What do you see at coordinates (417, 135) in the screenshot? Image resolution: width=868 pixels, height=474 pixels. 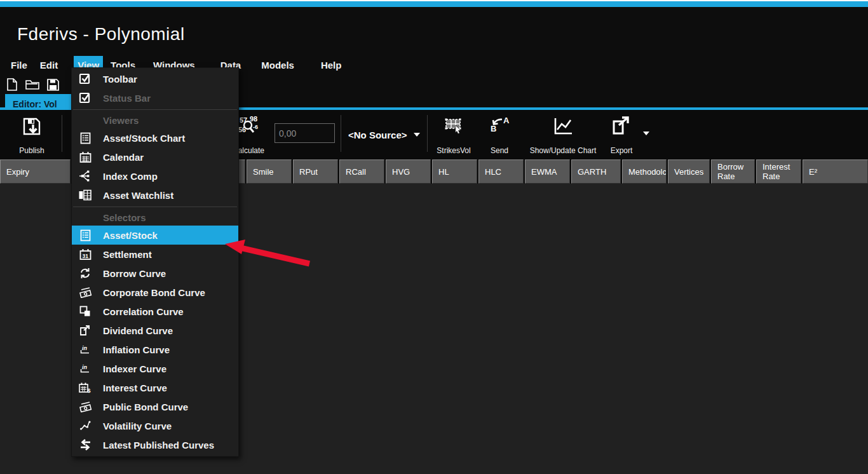 I see `chevron-down-icon` at bounding box center [417, 135].